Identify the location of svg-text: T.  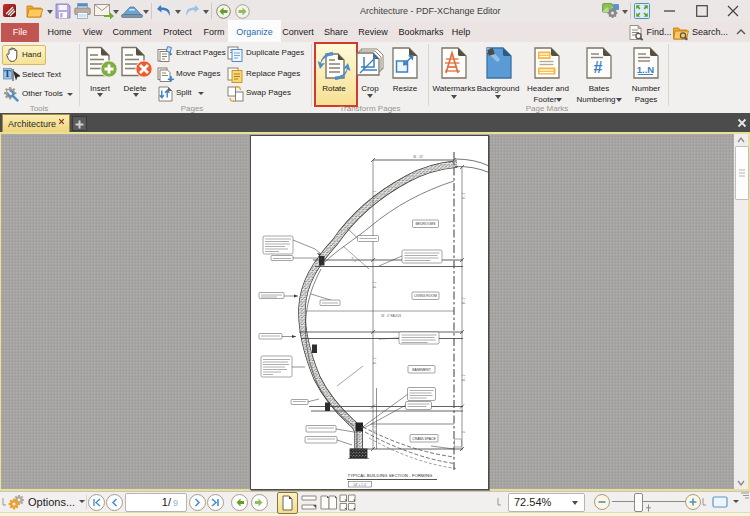
(8, 74).